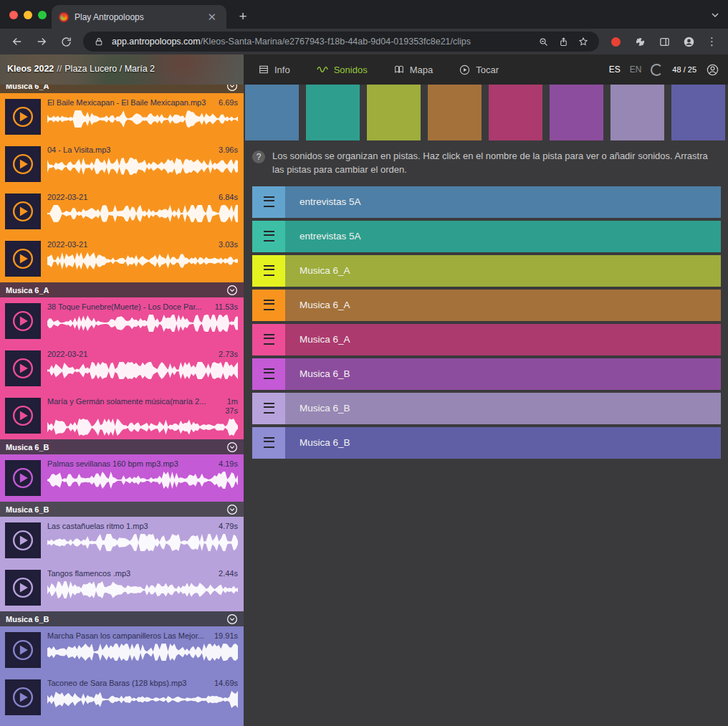 The height and width of the screenshot is (726, 728). I want to click on forward-button, so click(42, 42).